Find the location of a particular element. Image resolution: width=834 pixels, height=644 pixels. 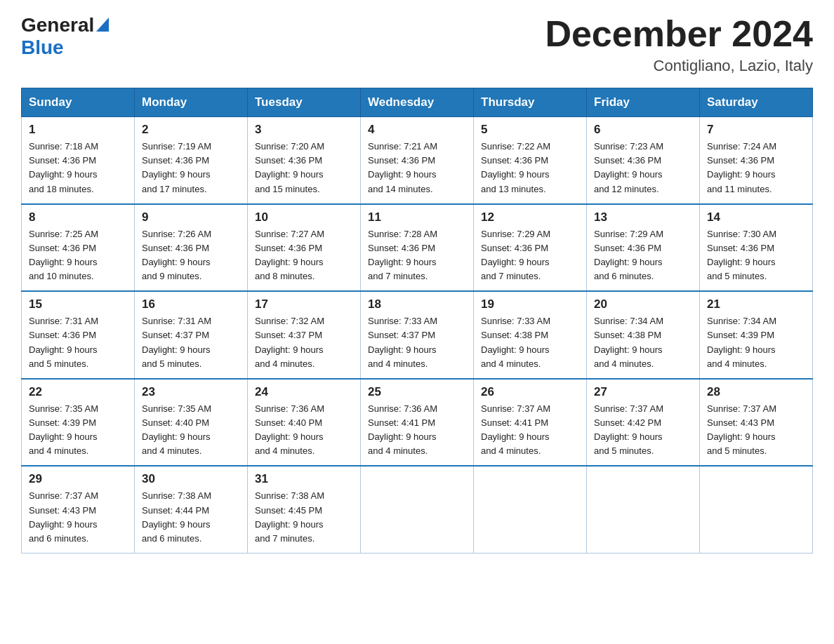

day-info: Sunrise: 7:37 AMSunset: 4:41 PMDaylight:… is located at coordinates (515, 429).